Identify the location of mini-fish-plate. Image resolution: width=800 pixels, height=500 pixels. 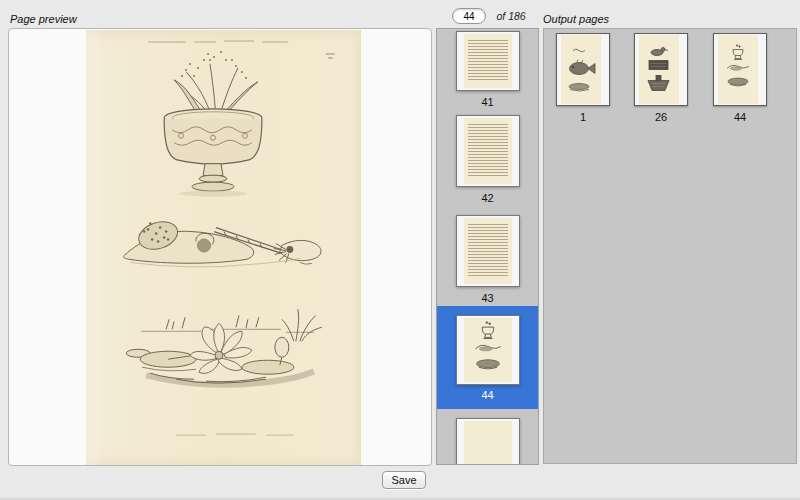
(581, 70).